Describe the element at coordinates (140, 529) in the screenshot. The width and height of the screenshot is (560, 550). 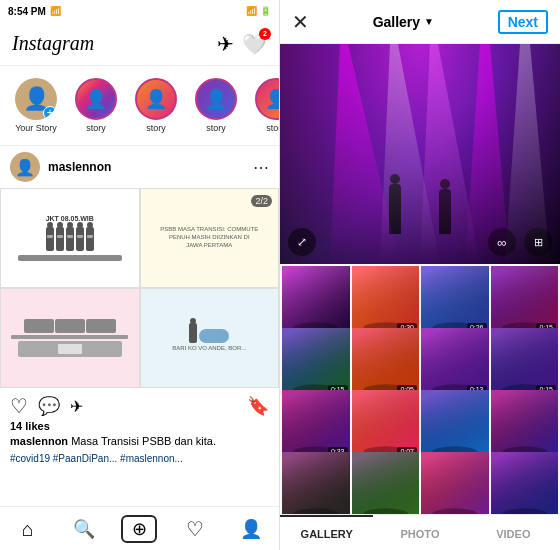
I see `add-icon: ⊕` at that location.